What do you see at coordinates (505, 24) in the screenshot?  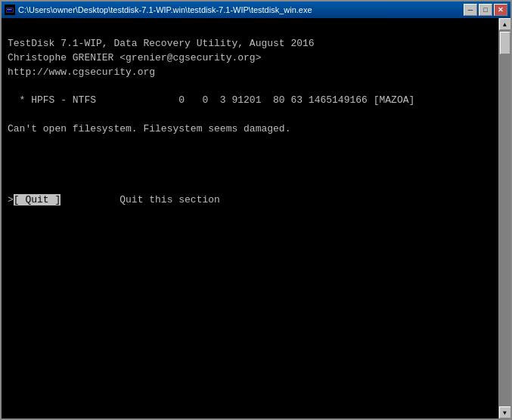 I see `scroll-up-button: ▲` at bounding box center [505, 24].